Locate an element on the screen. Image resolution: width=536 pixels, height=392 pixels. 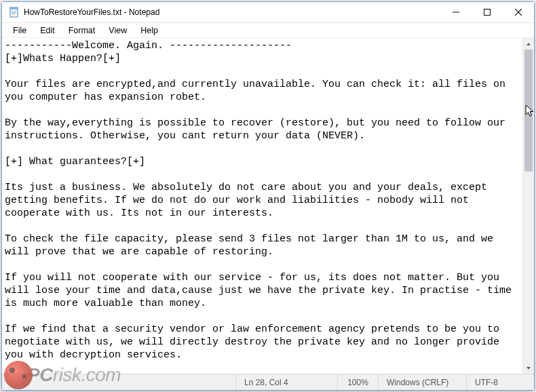
title-filename: HowToRestoreYourFiles.txt is located at coordinates (73, 12).